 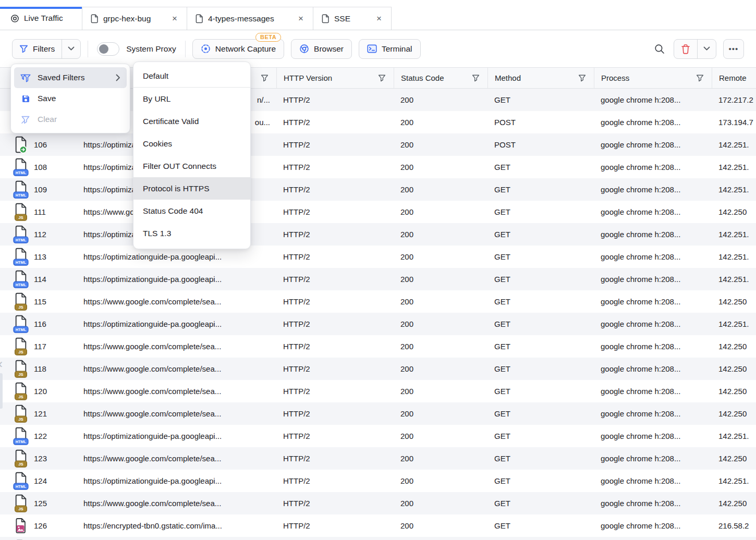 I want to click on cell-url: https://optimizationguide-pa.googleapi..…, so click(x=180, y=481).